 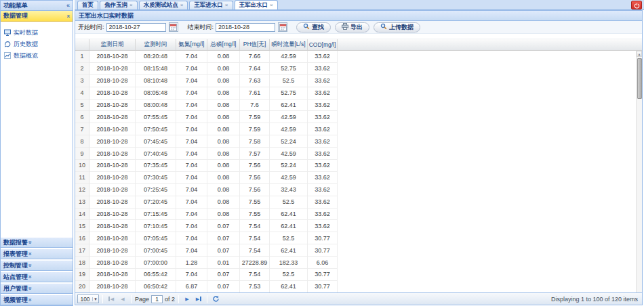 What do you see at coordinates (211, 5) in the screenshot?
I see `tab-wangjun-inlet: 王军进水口×` at bounding box center [211, 5].